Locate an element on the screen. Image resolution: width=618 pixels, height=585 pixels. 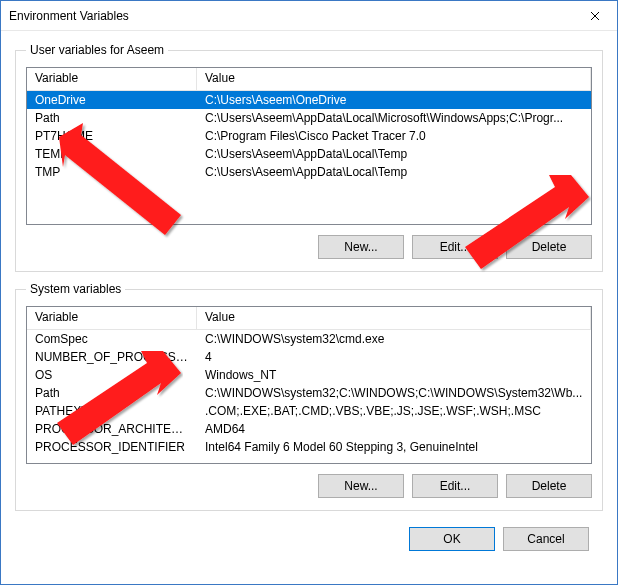
table-row: OneDriveC:\Users\Aseem\OneDrive is located at coordinates (309, 100).